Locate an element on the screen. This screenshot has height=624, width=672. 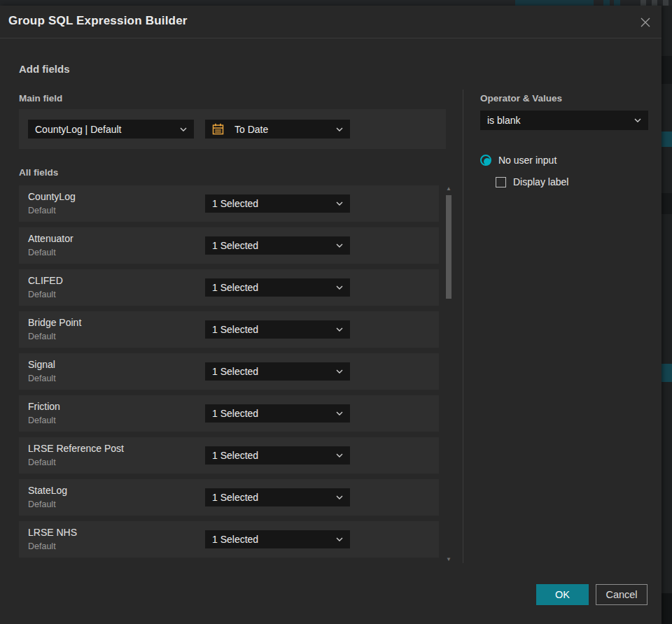
add-fields-heading: Add fields is located at coordinates (45, 69).